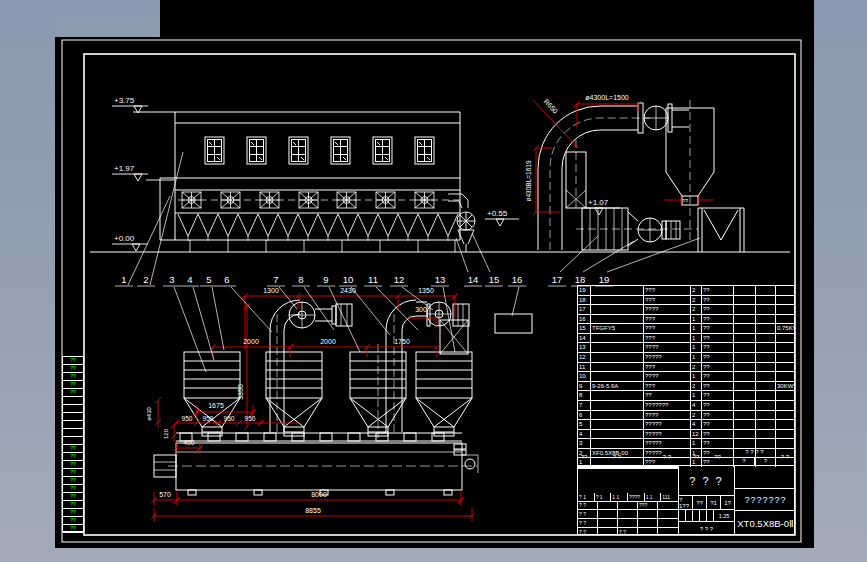 The height and width of the screenshot is (562, 867). I want to click on svg-text: 15, so click(494, 280).